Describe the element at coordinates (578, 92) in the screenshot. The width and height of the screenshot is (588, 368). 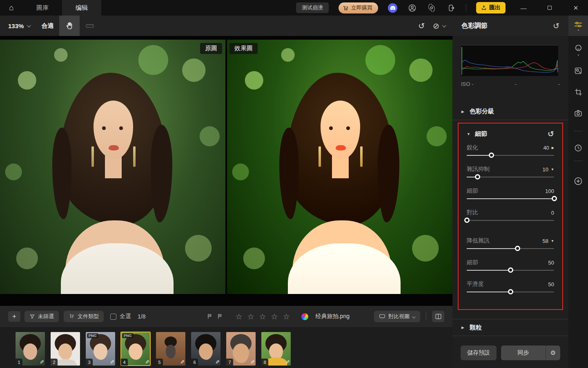
I see `rail-crop-button` at that location.